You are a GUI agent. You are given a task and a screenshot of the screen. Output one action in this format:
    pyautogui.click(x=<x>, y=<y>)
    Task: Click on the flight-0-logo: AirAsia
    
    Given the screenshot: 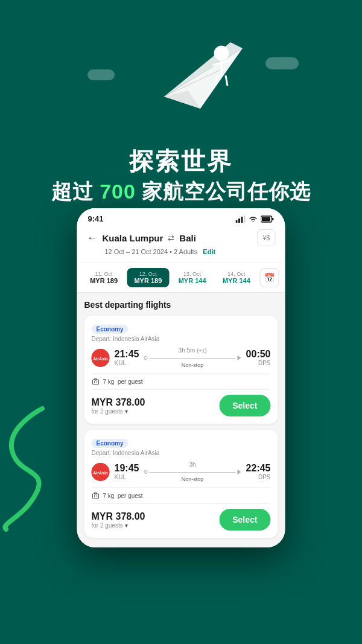 What is the action you would take?
    pyautogui.click(x=101, y=358)
    